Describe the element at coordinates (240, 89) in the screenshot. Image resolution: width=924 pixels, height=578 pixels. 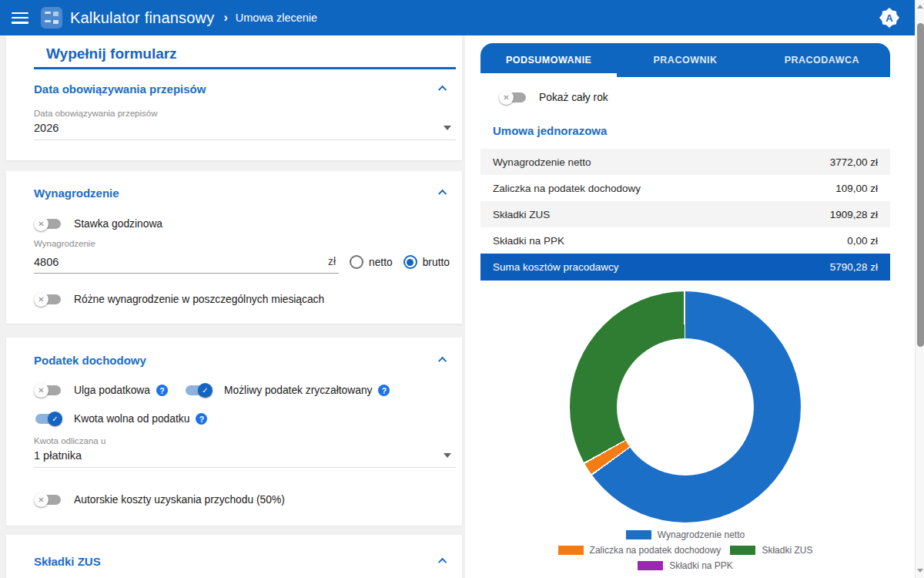
I see `section-header-effective-date: Data obowiązywania przepisów` at that location.